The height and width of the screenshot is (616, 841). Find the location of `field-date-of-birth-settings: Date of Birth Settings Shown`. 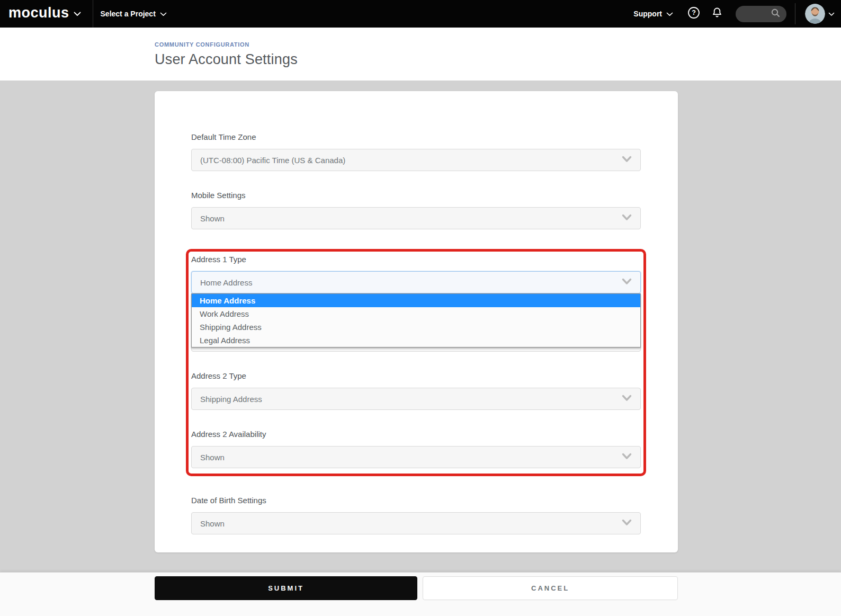

field-date-of-birth-settings: Date of Birth Settings Shown is located at coordinates (416, 515).